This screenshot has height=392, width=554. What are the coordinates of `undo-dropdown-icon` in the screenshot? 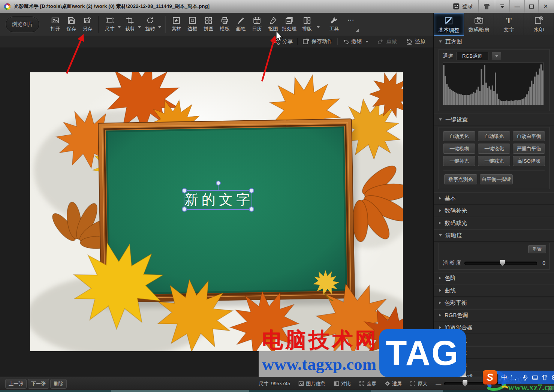 It's located at (367, 42).